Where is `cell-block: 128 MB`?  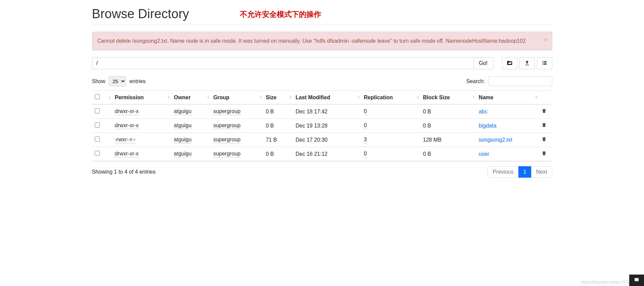 cell-block: 128 MB is located at coordinates (448, 140).